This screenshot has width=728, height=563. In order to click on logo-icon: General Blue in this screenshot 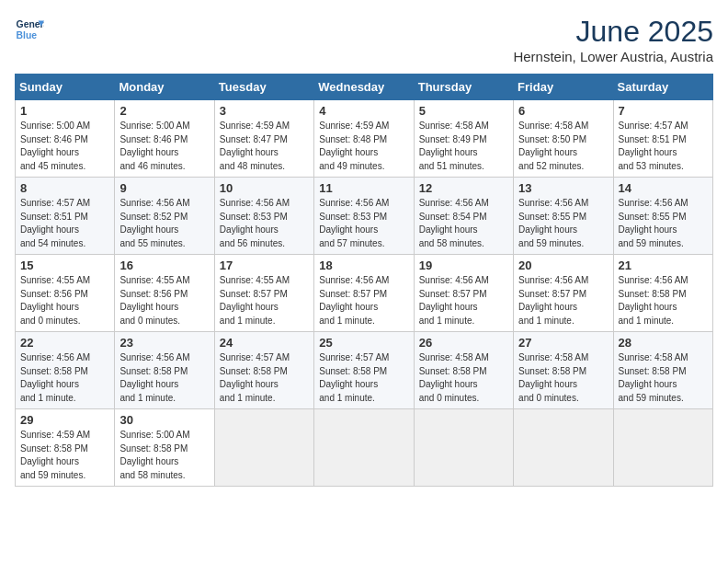, I will do `click(29, 29)`.